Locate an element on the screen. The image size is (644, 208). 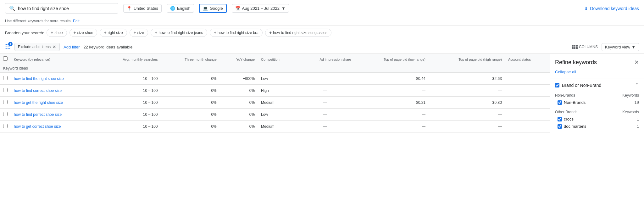
date-range-filter: 📅 Aug 2021 – Jul 2022 ▼ is located at coordinates (260, 8).